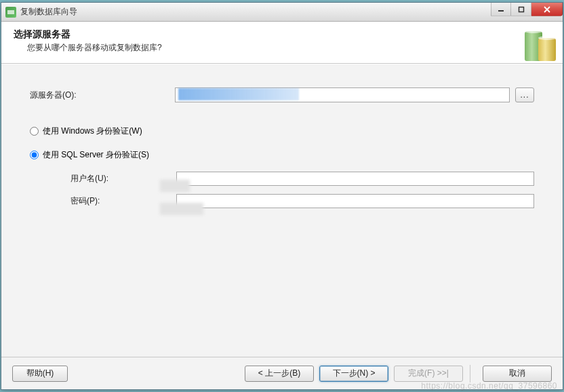 The image size is (564, 392). Describe the element at coordinates (354, 374) in the screenshot. I see `next-button: 下一步(N) >` at that location.